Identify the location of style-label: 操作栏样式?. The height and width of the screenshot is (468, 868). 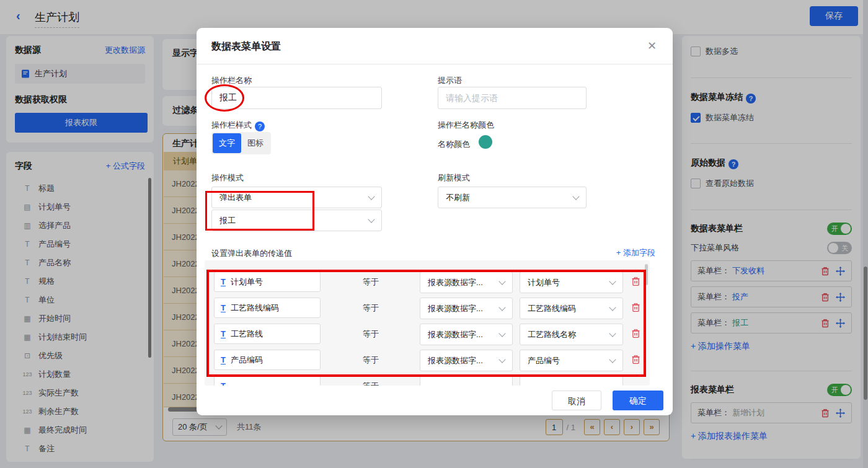
(238, 125).